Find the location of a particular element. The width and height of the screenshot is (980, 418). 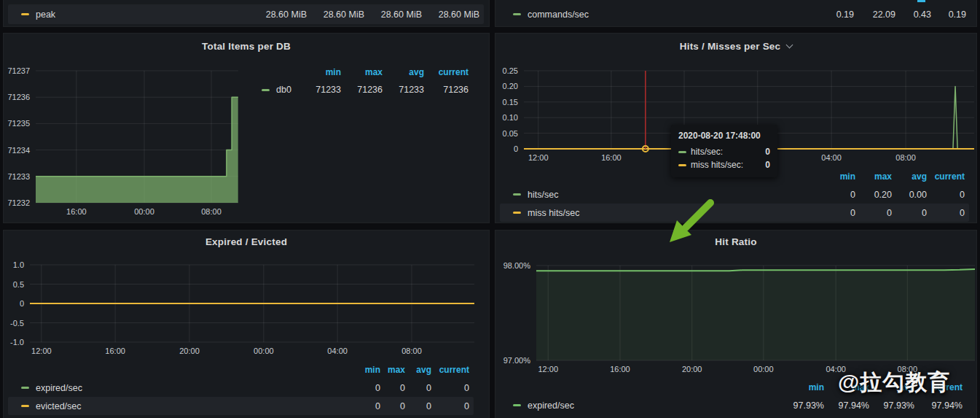

legend-row-commands: commands/sec 0.19 22.09 0.43 0.19 is located at coordinates (735, 15).